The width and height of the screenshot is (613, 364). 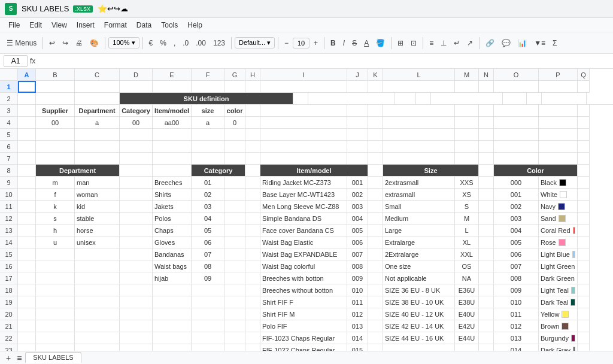 I want to click on strikethrough-button: S, so click(x=354, y=43).